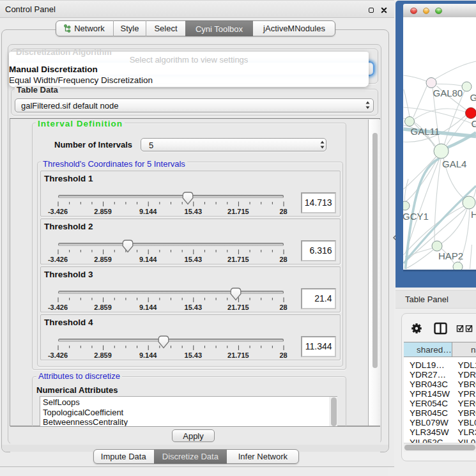 This screenshot has height=476, width=476. I want to click on svg-text: GAL11, so click(426, 132).